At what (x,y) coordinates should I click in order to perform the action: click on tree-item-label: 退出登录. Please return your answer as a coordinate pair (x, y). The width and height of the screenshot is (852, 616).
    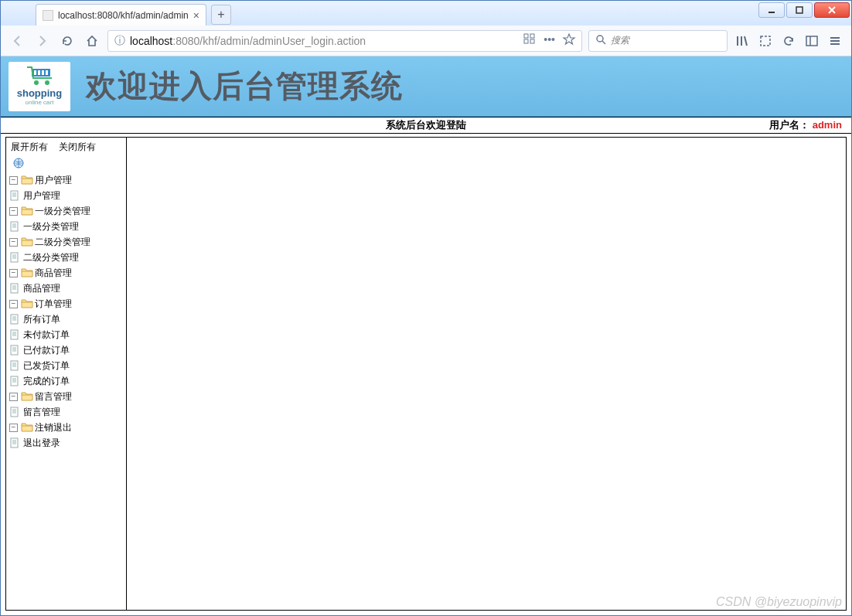
    Looking at the image, I should click on (42, 443).